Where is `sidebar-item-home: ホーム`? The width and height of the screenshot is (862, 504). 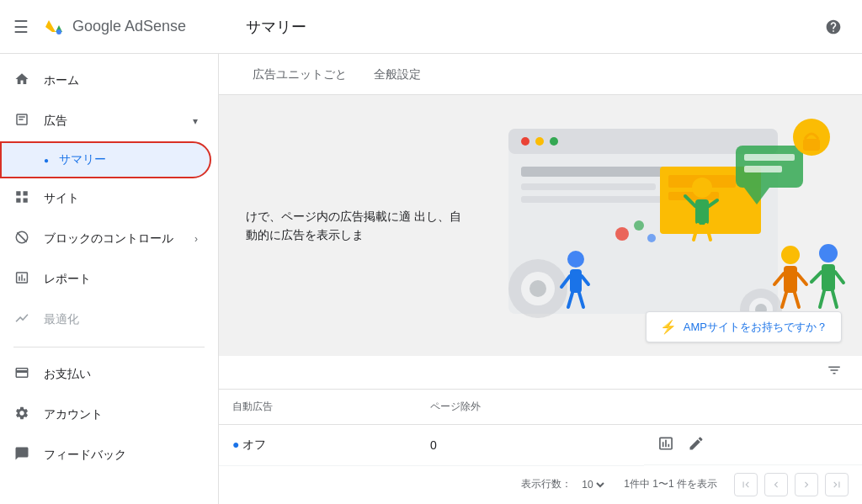
sidebar-item-home: ホーム is located at coordinates (106, 81).